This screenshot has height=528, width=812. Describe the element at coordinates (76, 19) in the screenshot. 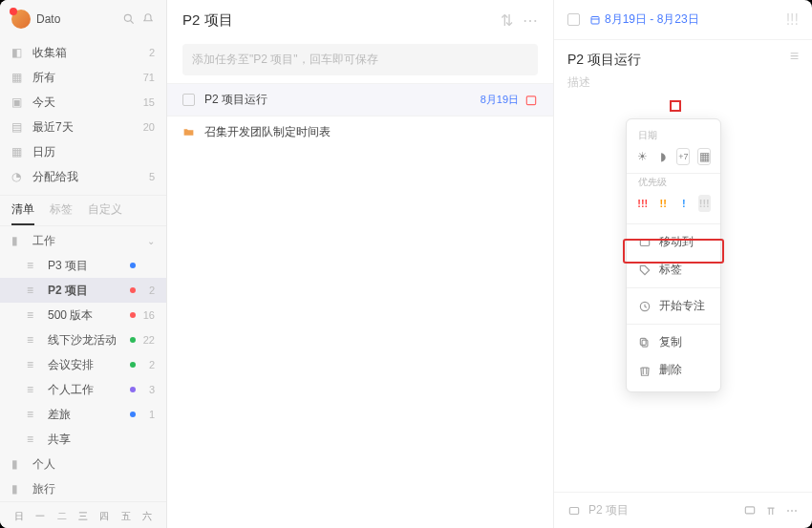

I see `app-name: Dato` at that location.